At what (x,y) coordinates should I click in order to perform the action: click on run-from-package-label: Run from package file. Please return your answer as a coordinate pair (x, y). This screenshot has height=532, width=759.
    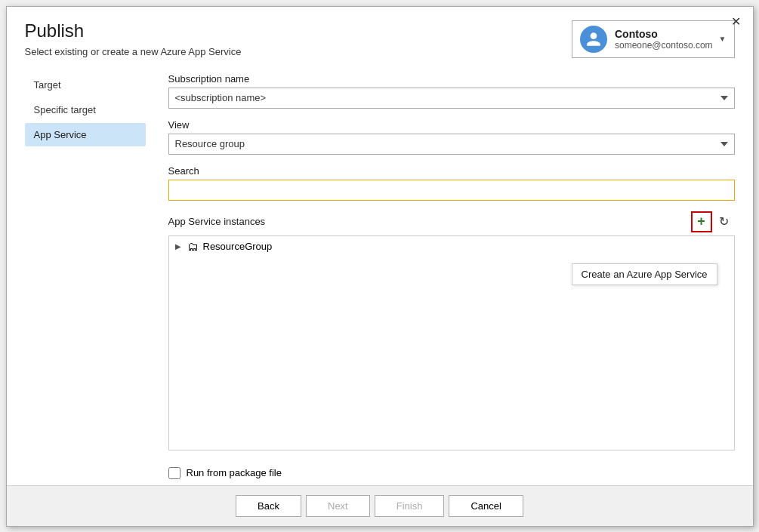
    Looking at the image, I should click on (234, 472).